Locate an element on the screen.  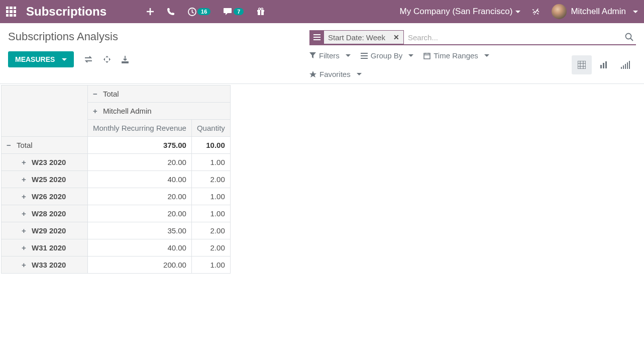
row-header: +W25 2020 is located at coordinates (45, 180).